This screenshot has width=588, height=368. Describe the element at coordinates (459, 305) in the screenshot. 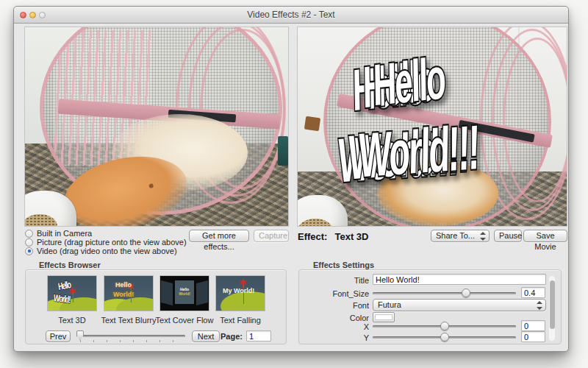

I see `font-popup: Futura` at that location.